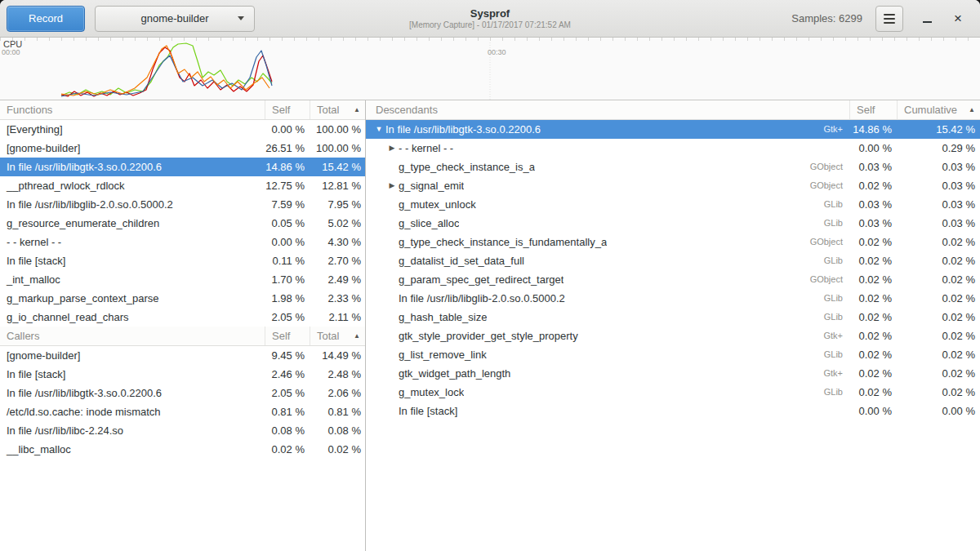 This screenshot has height=551, width=980. What do you see at coordinates (287, 242) in the screenshot?
I see `self-value: 0.00 %` at bounding box center [287, 242].